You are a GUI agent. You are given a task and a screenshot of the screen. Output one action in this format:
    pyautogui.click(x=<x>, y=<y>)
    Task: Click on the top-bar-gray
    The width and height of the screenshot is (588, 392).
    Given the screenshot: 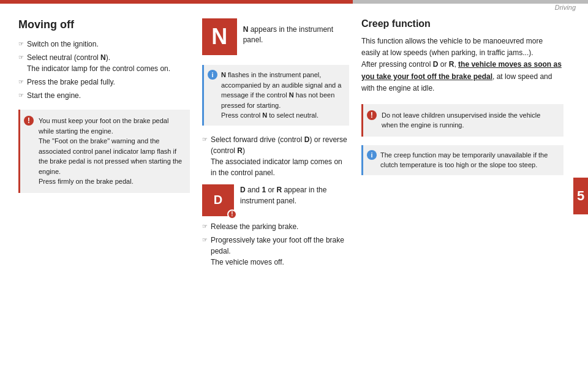 What is the action you would take?
    pyautogui.click(x=470, y=2)
    